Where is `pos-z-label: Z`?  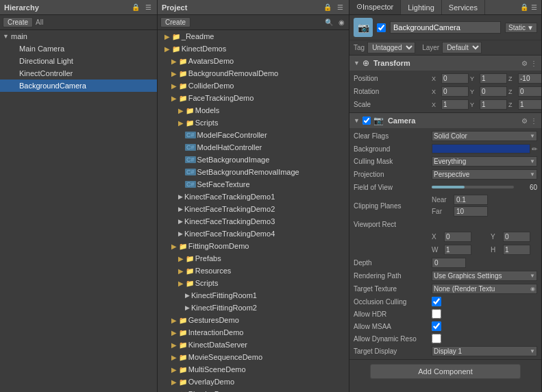 pos-z-label: Z is located at coordinates (513, 79).